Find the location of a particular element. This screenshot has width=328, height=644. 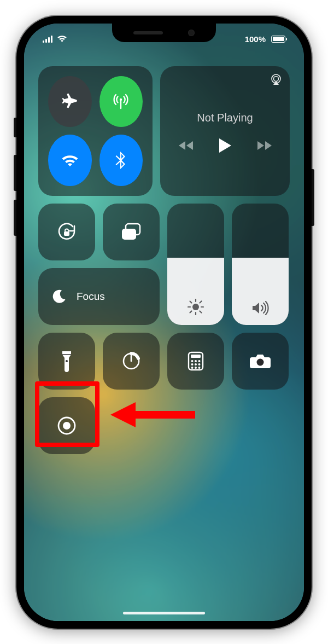

orientation-lock-button is located at coordinates (67, 232).